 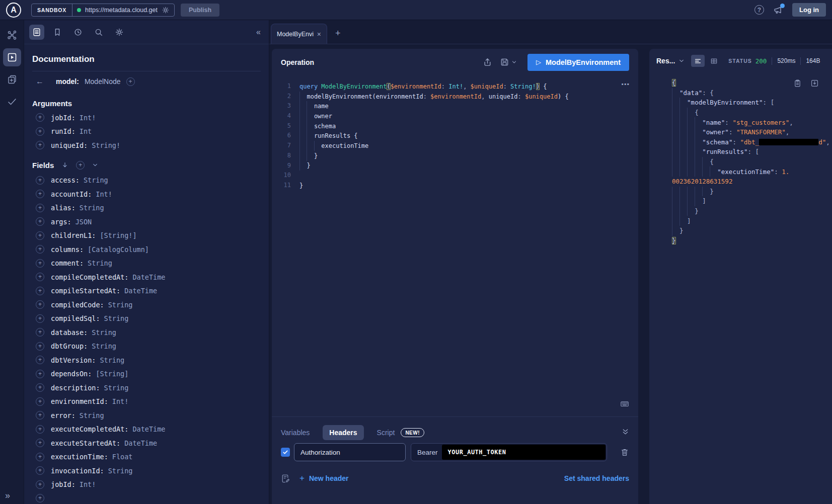 I want to click on history-icon, so click(x=78, y=32).